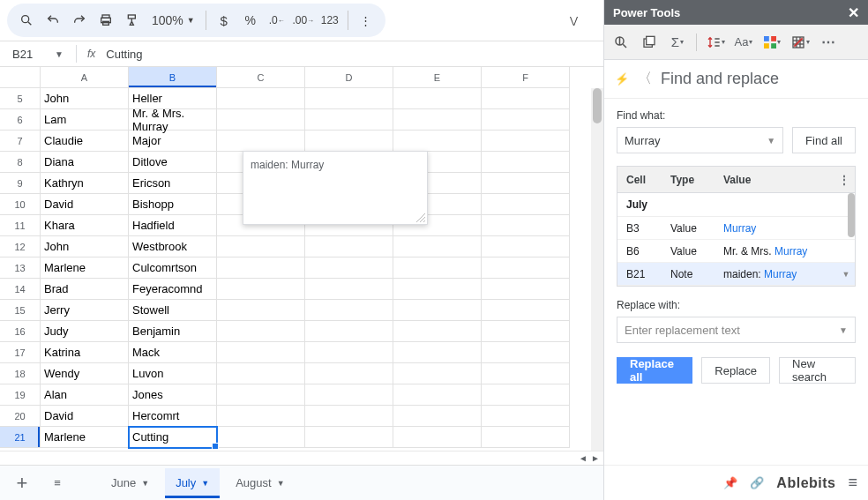 Image resolution: width=868 pixels, height=500 pixels. Describe the element at coordinates (192, 483) in the screenshot. I see `tab-july: July▼` at that location.